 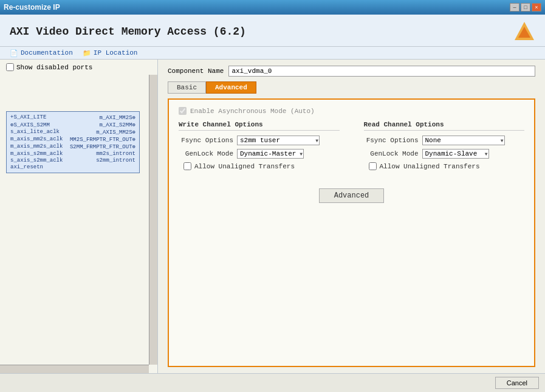 What do you see at coordinates (278, 140) in the screenshot?
I see `write-fsync-select: s2mm tuser None s2mm tuser or fsync` at bounding box center [278, 140].